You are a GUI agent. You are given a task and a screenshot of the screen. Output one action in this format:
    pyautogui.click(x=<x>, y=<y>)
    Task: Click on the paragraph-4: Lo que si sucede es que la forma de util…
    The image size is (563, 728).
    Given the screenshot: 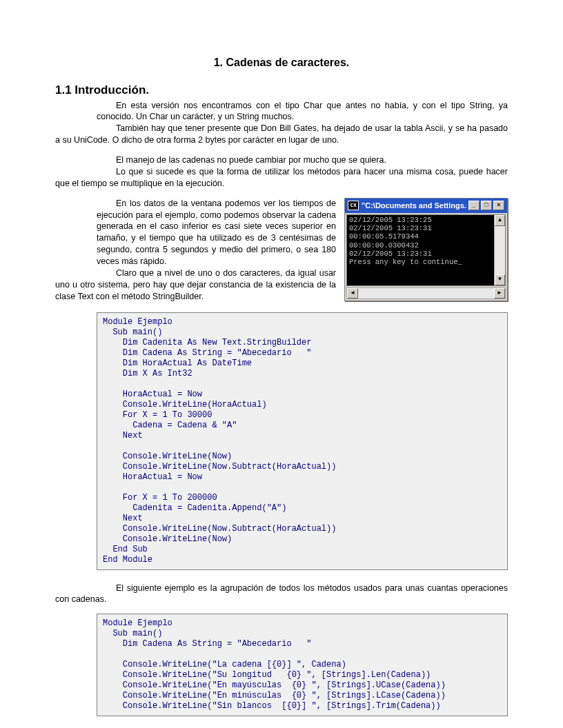 What is the action you would take?
    pyautogui.click(x=282, y=178)
    